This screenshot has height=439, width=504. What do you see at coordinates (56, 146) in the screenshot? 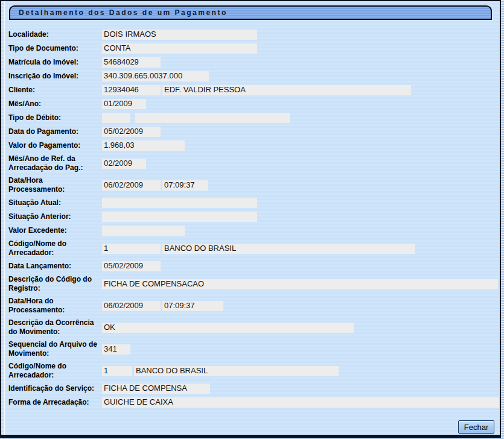
I see `field-label: Valor do Pagamento:` at bounding box center [56, 146].